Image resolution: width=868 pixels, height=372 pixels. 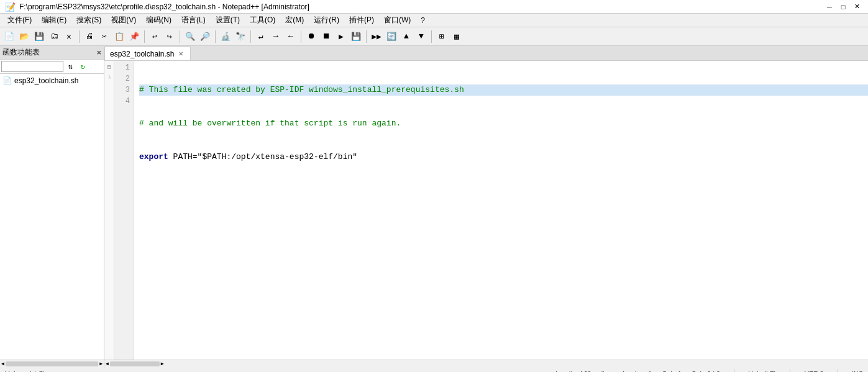 What do you see at coordinates (341, 37) in the screenshot?
I see `macro-play-button: ▶` at bounding box center [341, 37].